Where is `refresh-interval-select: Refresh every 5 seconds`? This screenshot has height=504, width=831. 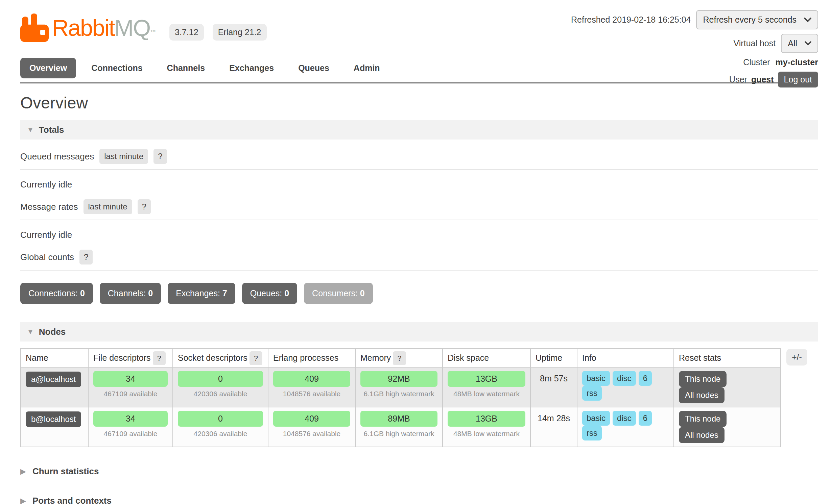 refresh-interval-select: Refresh every 5 seconds is located at coordinates (757, 20).